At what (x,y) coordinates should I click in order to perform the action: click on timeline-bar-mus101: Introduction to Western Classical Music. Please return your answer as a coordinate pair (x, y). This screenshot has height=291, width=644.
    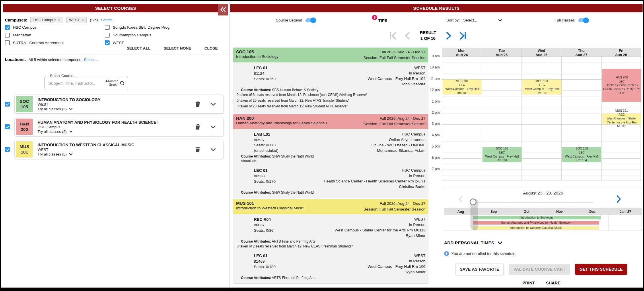
    Looking at the image, I should click on (536, 228).